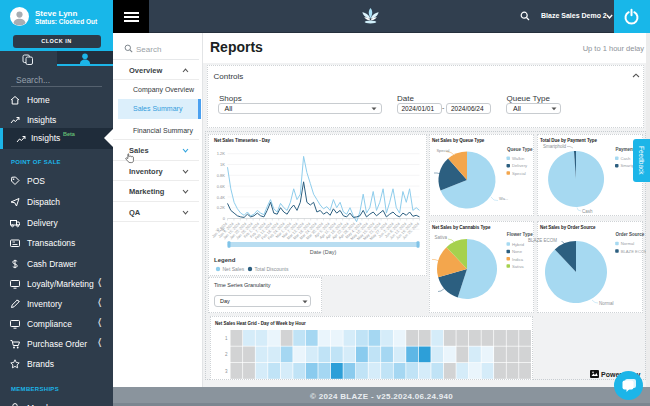 This screenshot has height=406, width=650. I want to click on svg-text: None, so click(518, 252).